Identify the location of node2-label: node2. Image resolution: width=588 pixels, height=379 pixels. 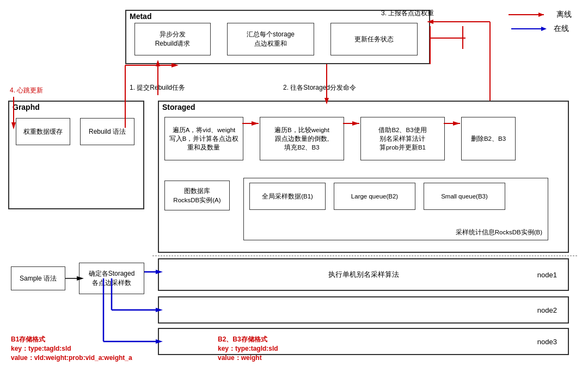
(547, 310).